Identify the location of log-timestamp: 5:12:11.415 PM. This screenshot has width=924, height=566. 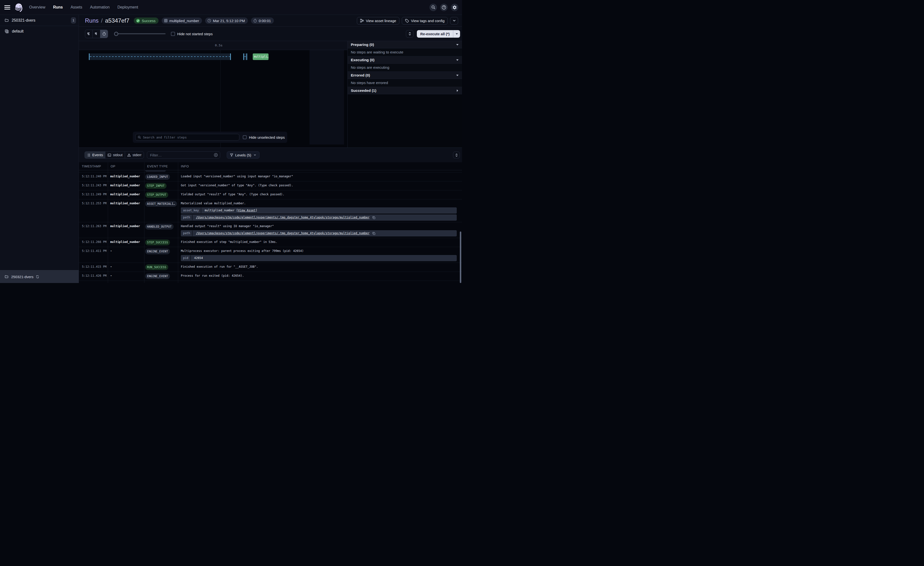
(93, 267).